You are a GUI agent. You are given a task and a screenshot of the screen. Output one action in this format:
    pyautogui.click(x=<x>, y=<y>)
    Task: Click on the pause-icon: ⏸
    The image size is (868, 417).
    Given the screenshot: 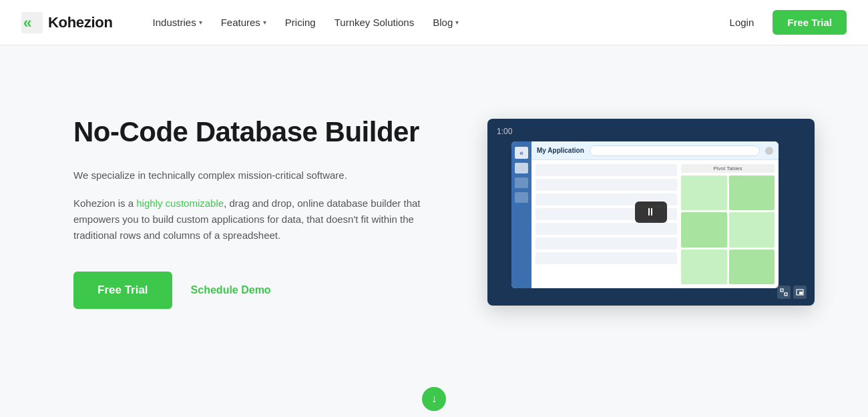 What is the action you would take?
    pyautogui.click(x=652, y=212)
    